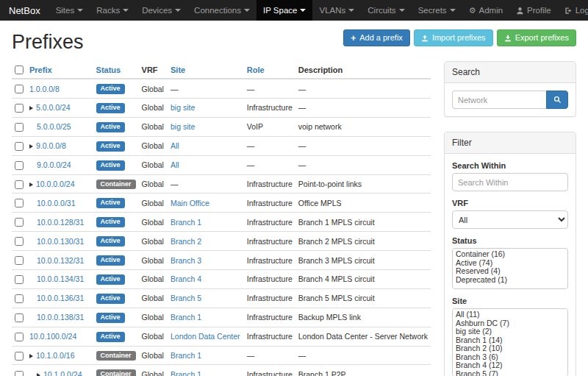 The width and height of the screenshot is (588, 376). I want to click on nav-item-ip-space: IP Space, so click(284, 10).